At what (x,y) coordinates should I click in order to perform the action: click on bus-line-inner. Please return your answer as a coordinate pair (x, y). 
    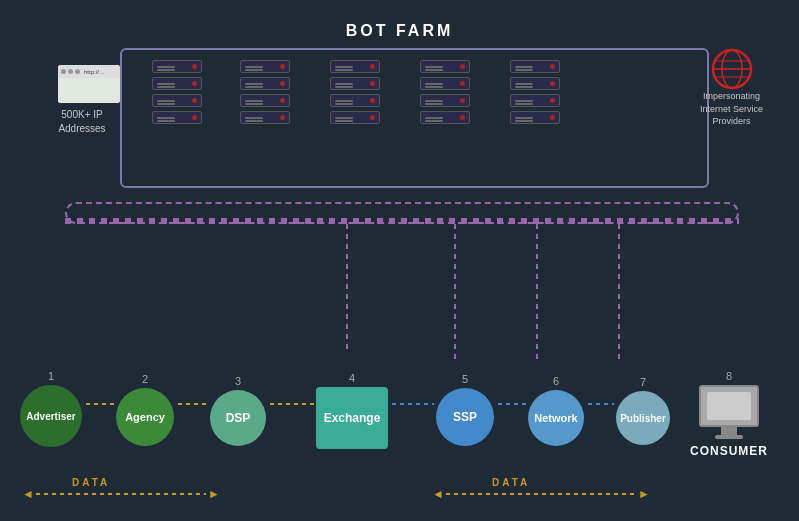
    Looking at the image, I should click on (402, 221).